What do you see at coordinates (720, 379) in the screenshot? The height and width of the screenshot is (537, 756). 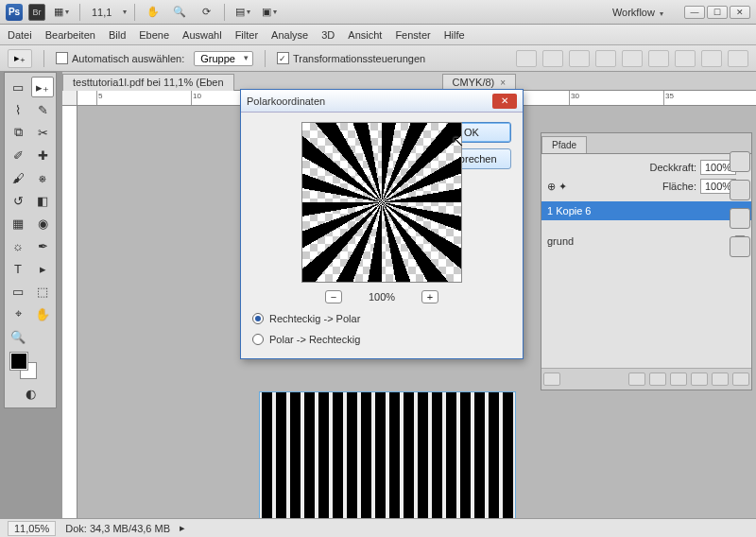 I see `new-layer-icon` at bounding box center [720, 379].